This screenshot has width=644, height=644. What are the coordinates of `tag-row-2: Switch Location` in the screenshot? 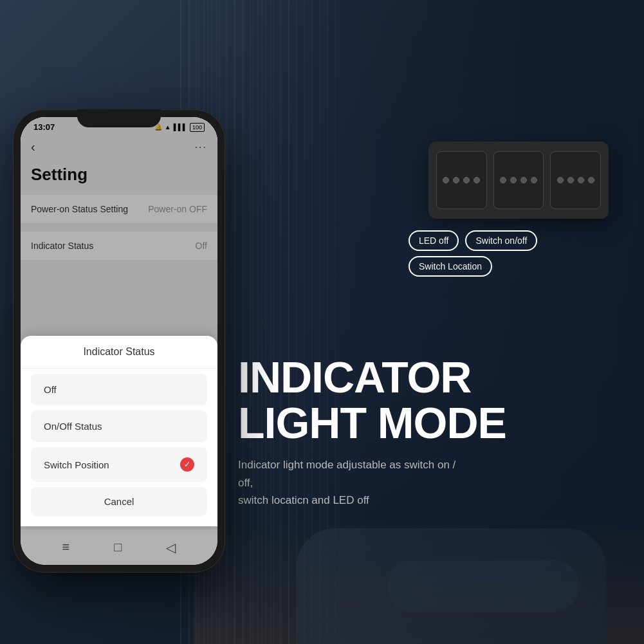 It's located at (473, 266).